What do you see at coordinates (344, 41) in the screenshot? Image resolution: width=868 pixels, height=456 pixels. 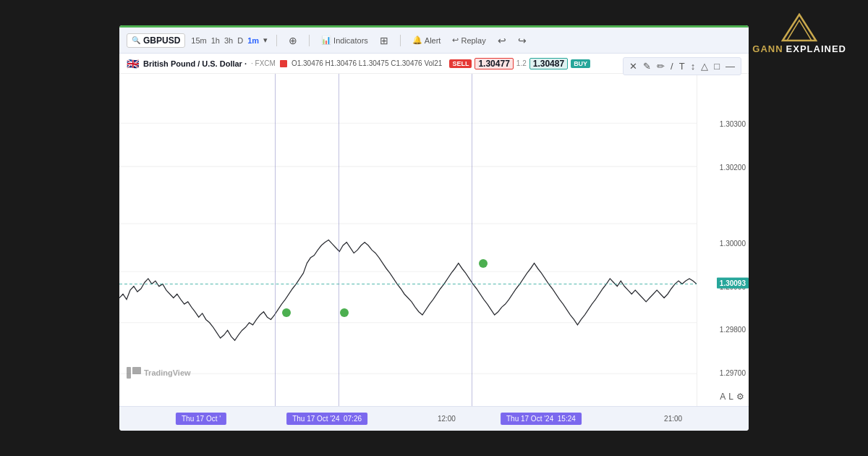 I see `indicators-btn: 📊 Indicators` at bounding box center [344, 41].